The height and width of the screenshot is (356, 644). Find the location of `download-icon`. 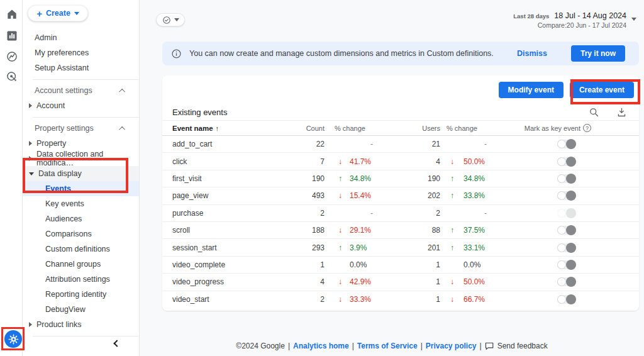

download-icon is located at coordinates (621, 112).